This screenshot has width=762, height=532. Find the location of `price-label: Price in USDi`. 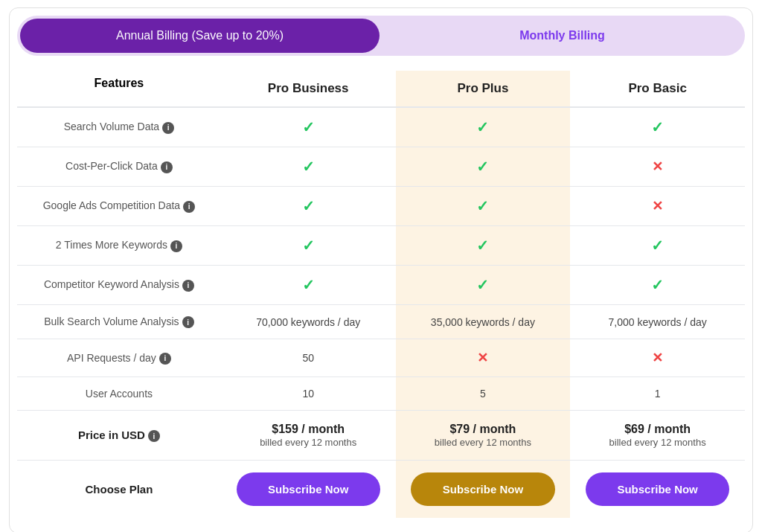

price-label: Price in USDi is located at coordinates (119, 436).